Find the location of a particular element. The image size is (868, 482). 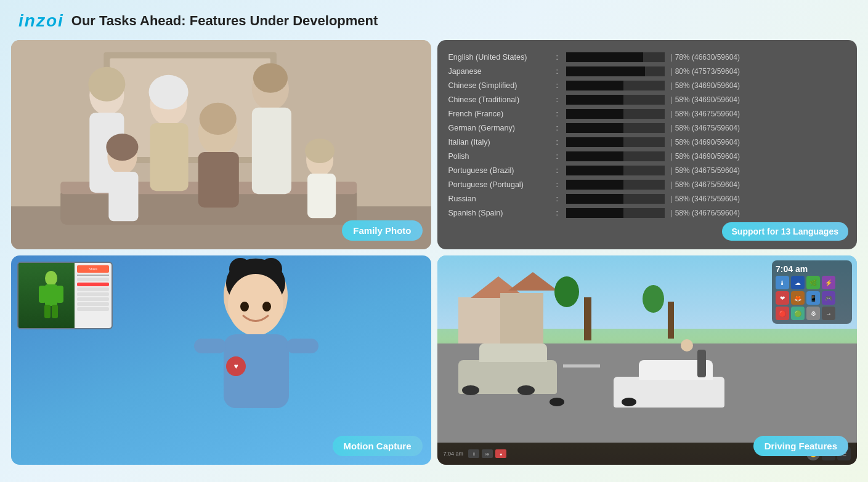

family-photo-label: Family Photo is located at coordinates (382, 230).